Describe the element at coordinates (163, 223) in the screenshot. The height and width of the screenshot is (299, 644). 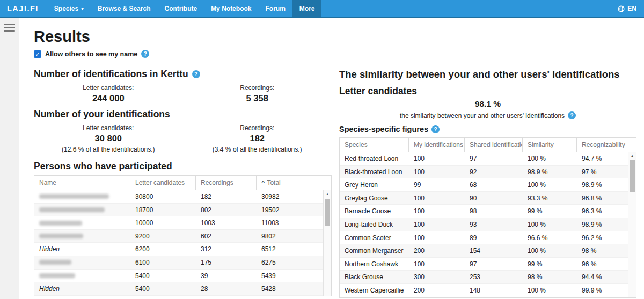
I see `letter-candidates-cell: 10000` at that location.